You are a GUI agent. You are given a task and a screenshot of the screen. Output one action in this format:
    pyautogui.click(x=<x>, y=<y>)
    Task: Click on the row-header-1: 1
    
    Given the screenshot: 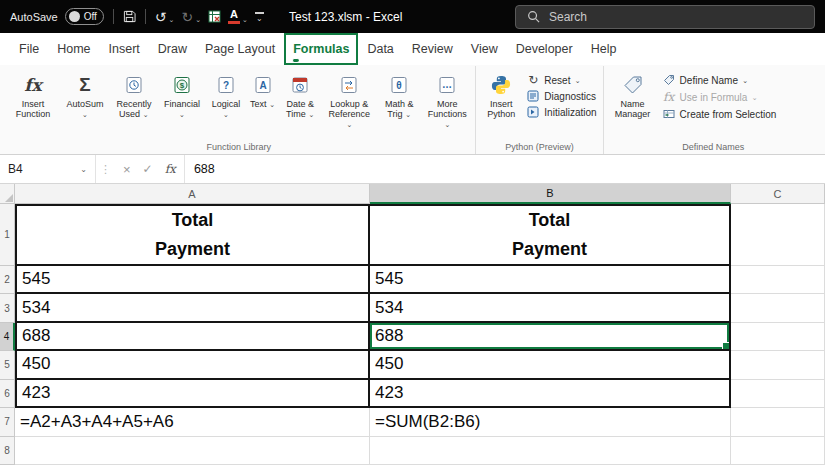 What is the action you would take?
    pyautogui.click(x=8, y=235)
    